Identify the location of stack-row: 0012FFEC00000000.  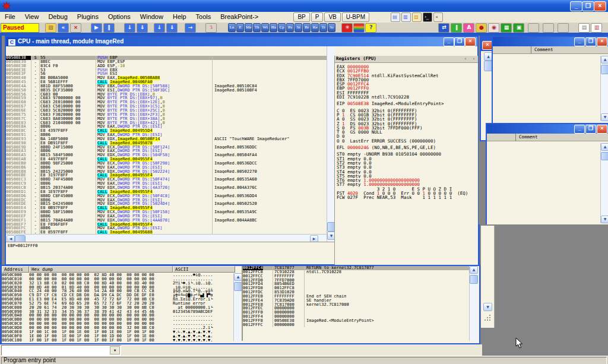
(360, 309).